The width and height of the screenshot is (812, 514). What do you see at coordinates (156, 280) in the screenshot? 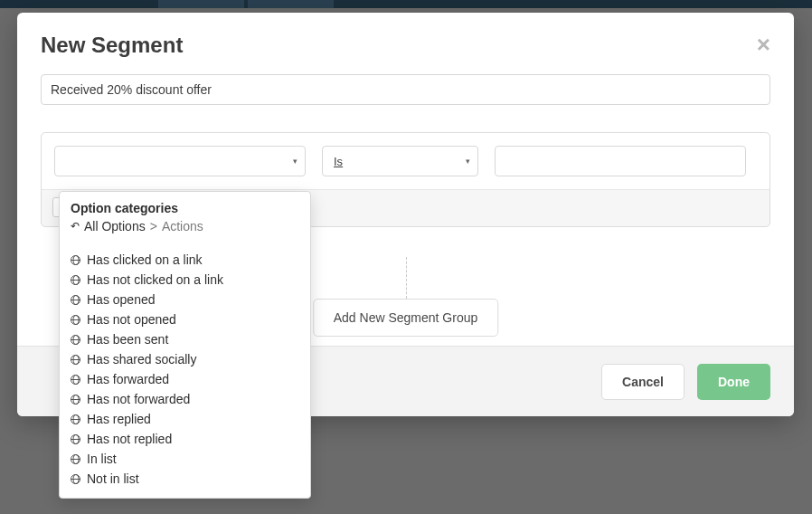
I see `dropdown-option-label: Has not clicked on a link` at bounding box center [156, 280].